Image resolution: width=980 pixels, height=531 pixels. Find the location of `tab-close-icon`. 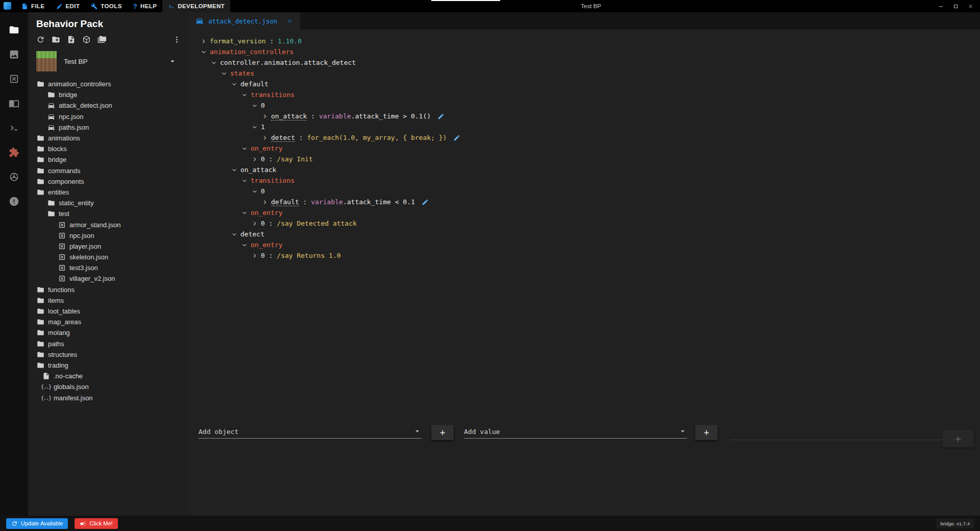

tab-close-icon is located at coordinates (290, 21).